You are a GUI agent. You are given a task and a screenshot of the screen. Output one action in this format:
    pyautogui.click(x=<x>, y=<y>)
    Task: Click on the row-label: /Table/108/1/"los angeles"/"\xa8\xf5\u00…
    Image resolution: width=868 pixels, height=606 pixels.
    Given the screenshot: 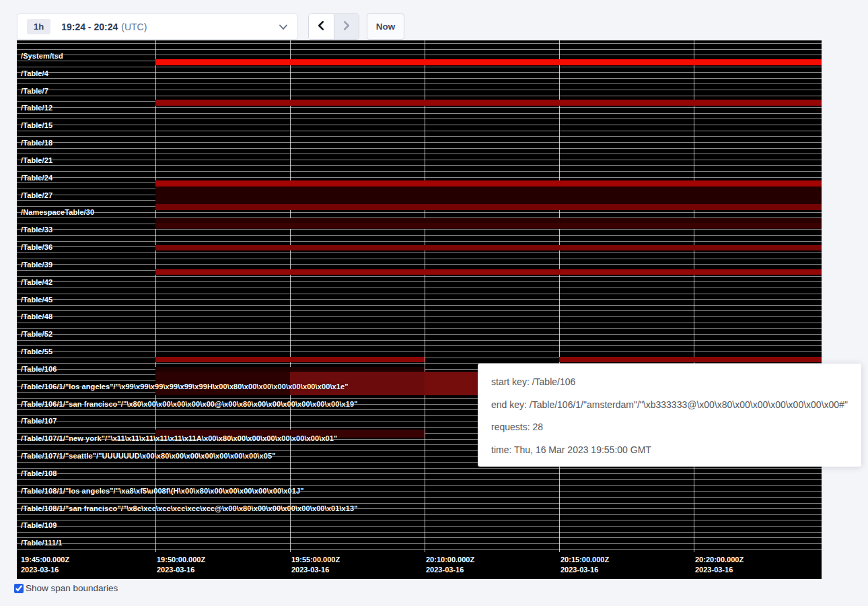 What is the action you would take?
    pyautogui.click(x=163, y=491)
    